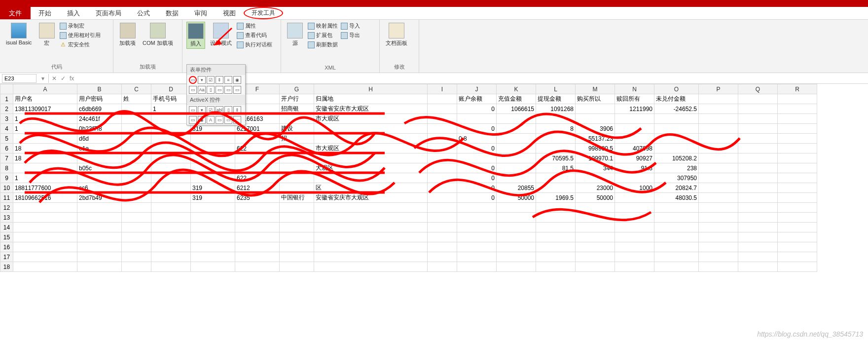 Image resolution: width=868 pixels, height=342 pixels. I want to click on col-header: L, so click(556, 89).